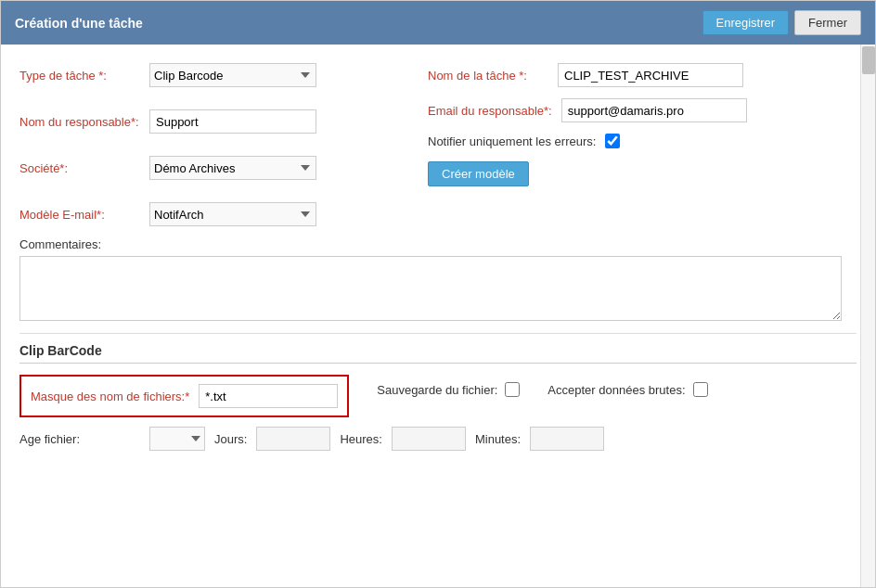  Describe the element at coordinates (184, 396) in the screenshot. I see `masque-highlighted-row: Masque des nom de fichiers:*` at that location.